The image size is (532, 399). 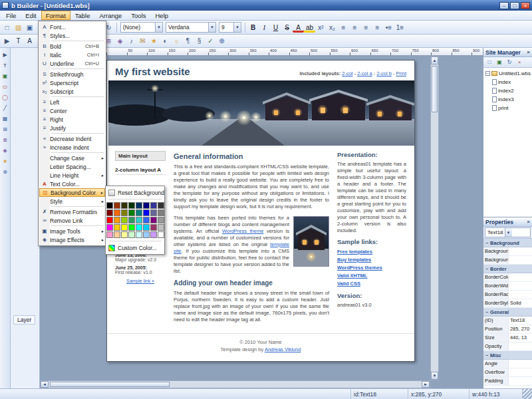 What do you see at coordinates (508, 330) in the screenshot?
I see `property-position: Position285, 270` at bounding box center [508, 330].